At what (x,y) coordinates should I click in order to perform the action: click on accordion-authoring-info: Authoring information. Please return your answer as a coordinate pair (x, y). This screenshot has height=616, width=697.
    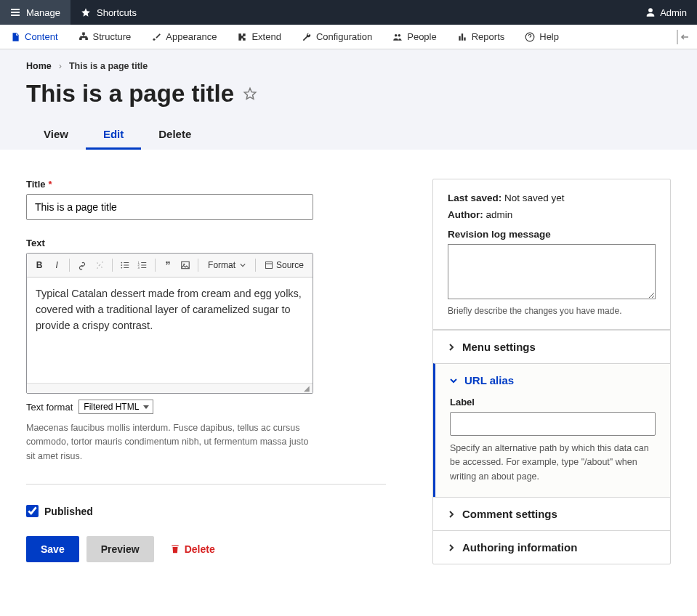
    Looking at the image, I should click on (552, 547).